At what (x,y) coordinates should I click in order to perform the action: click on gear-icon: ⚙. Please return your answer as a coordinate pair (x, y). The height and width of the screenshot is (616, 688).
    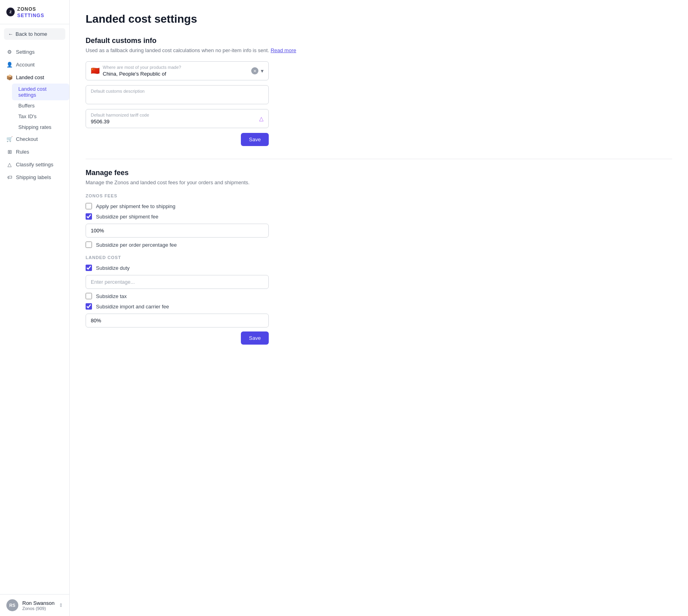
    Looking at the image, I should click on (10, 52).